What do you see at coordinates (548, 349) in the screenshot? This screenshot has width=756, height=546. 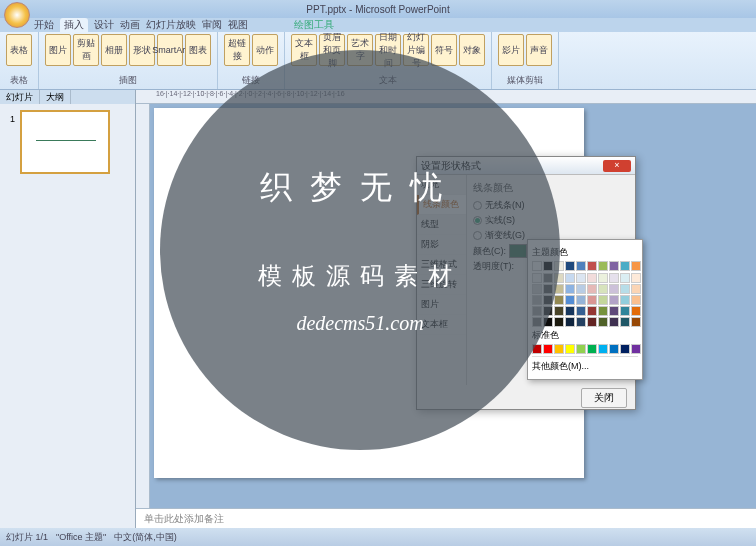 I see `color-#ff0000` at bounding box center [548, 349].